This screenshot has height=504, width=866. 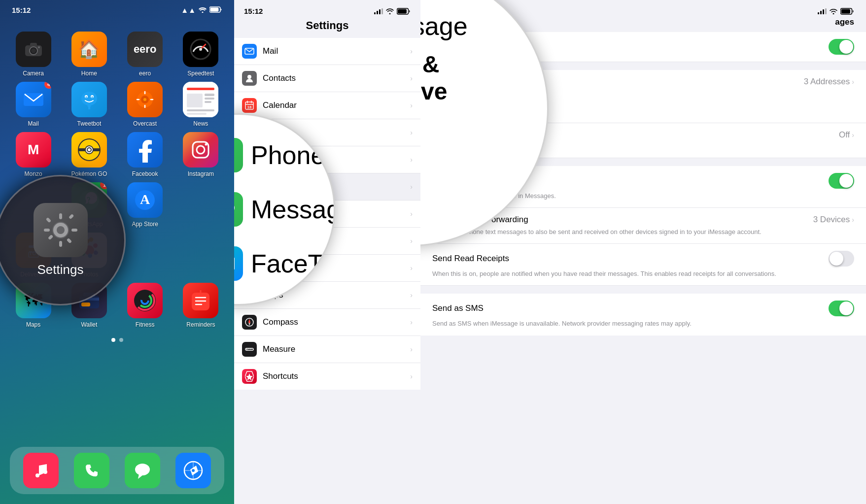 What do you see at coordinates (841, 47) in the screenshot?
I see `imessage-toggle` at bounding box center [841, 47].